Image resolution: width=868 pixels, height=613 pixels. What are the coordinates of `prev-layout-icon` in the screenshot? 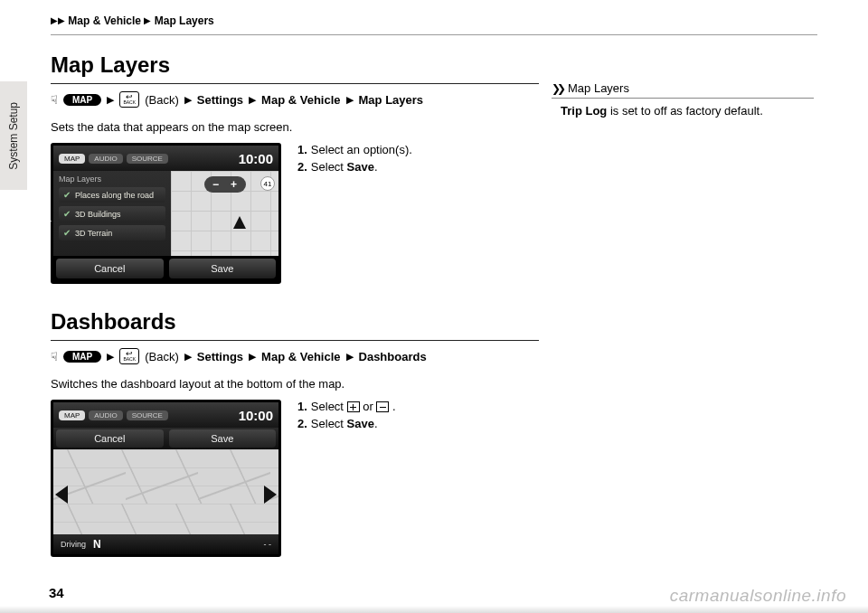 It's located at (61, 495).